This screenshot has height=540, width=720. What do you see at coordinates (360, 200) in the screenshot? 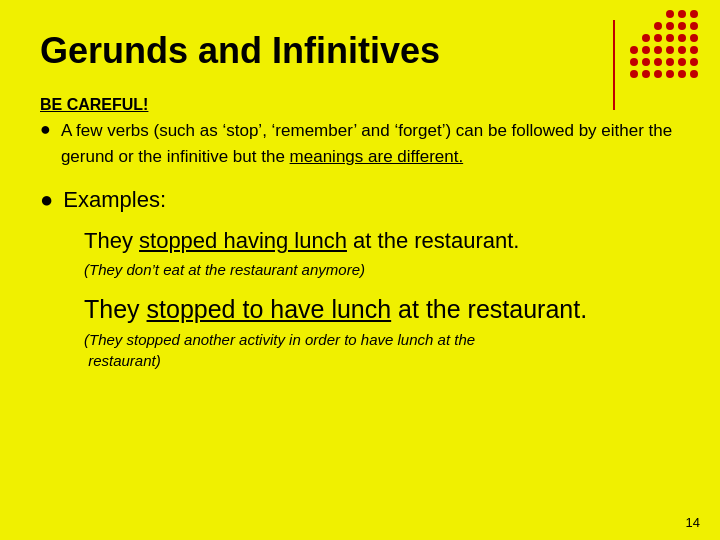
I see `examples-block: ● Examples:` at bounding box center [360, 200].